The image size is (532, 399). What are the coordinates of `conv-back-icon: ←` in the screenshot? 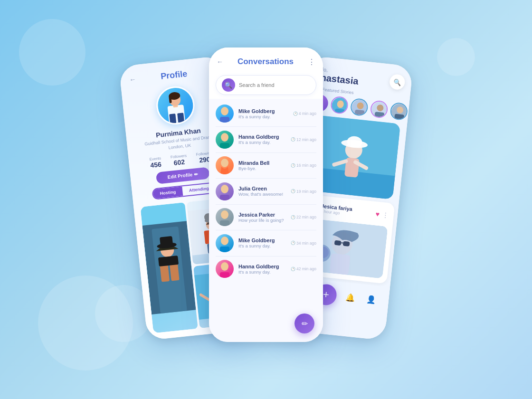 It's located at (220, 62).